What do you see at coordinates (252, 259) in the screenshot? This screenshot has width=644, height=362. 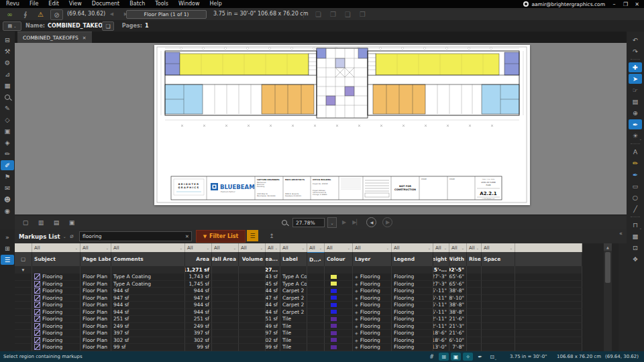 I see `column-header-volume: Volume` at bounding box center [252, 259].